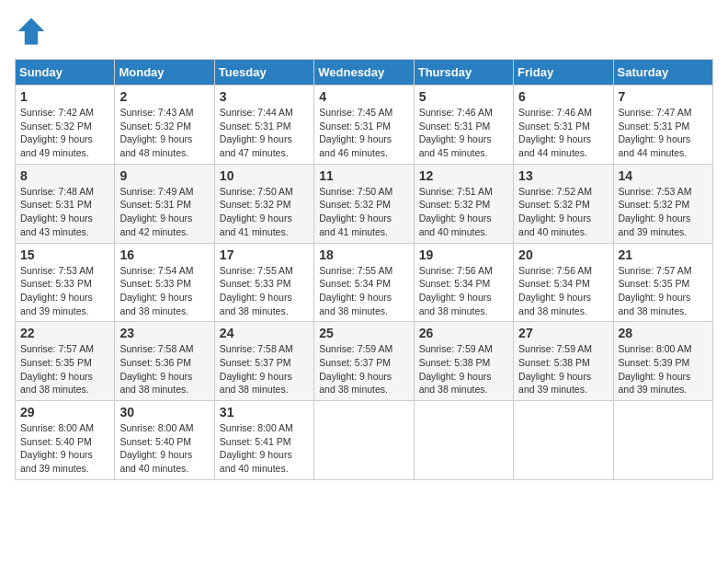  I want to click on day-number: 13, so click(563, 176).